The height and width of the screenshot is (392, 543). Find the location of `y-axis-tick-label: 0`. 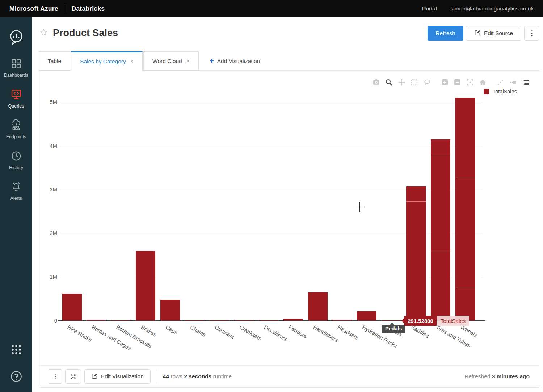

y-axis-tick-label: 0 is located at coordinates (49, 321).